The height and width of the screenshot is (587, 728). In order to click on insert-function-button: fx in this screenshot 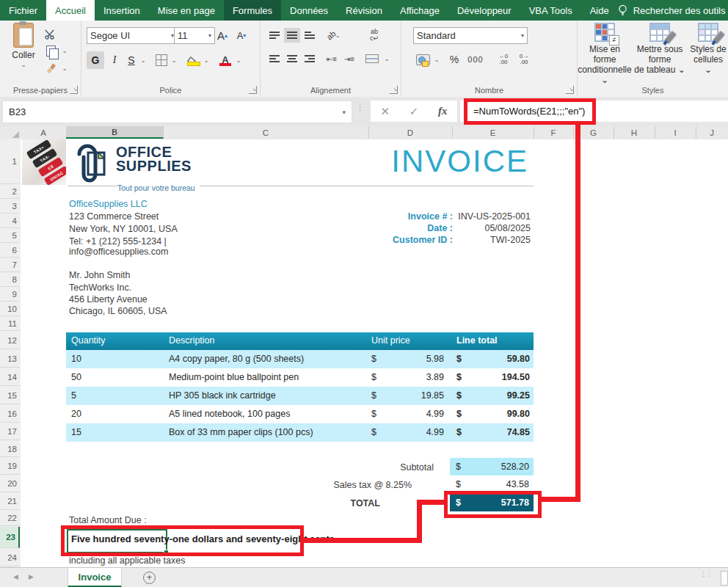, I will do `click(443, 112)`.